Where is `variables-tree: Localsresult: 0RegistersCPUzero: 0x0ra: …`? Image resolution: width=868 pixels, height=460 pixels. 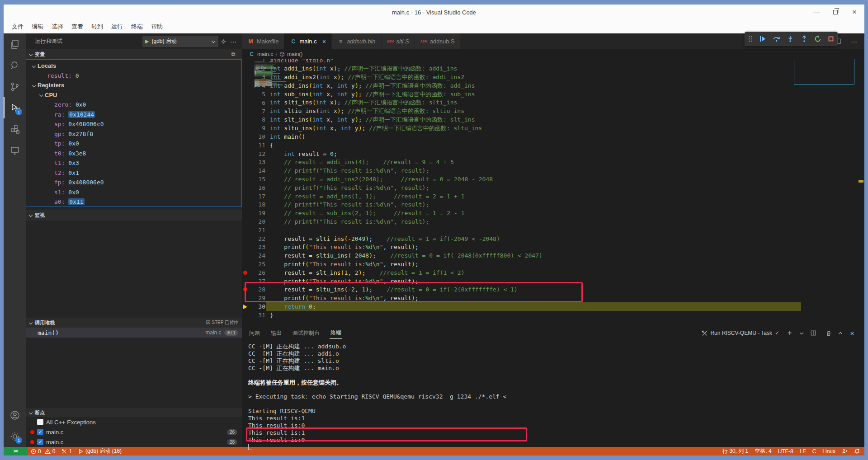 variables-tree: Localsresult: 0RegistersCPUzero: 0x0ra: … is located at coordinates (134, 133).